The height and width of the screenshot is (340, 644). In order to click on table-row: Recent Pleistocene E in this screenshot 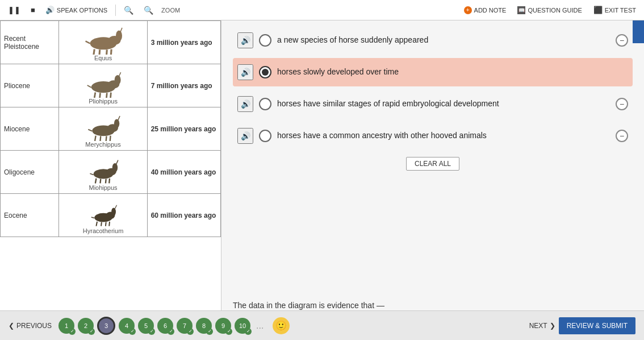, I will do `click(111, 43)`.